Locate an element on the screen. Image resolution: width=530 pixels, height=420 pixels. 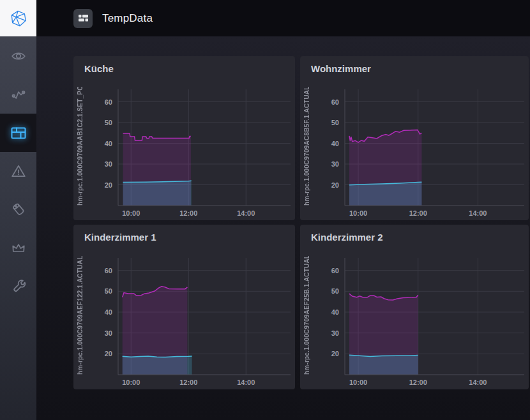
sidebar-item-admin is located at coordinates (18, 248).